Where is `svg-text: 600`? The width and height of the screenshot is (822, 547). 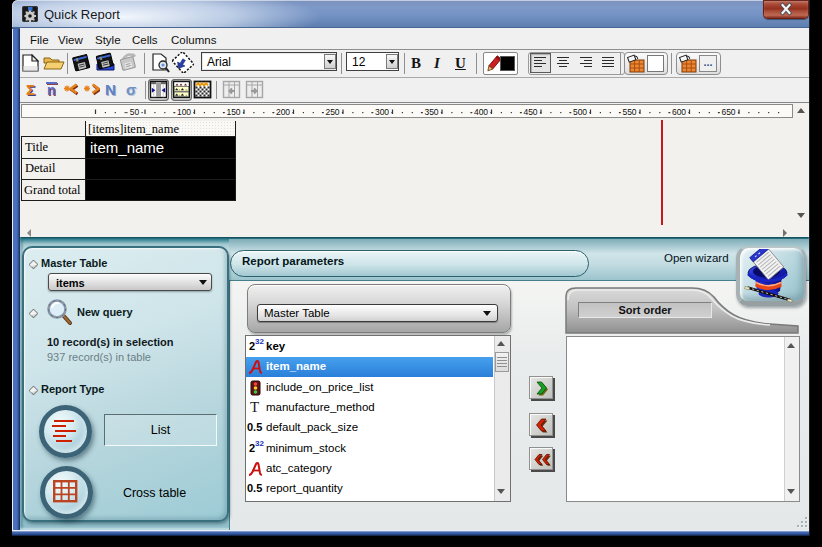 svg-text: 600 is located at coordinates (679, 112).